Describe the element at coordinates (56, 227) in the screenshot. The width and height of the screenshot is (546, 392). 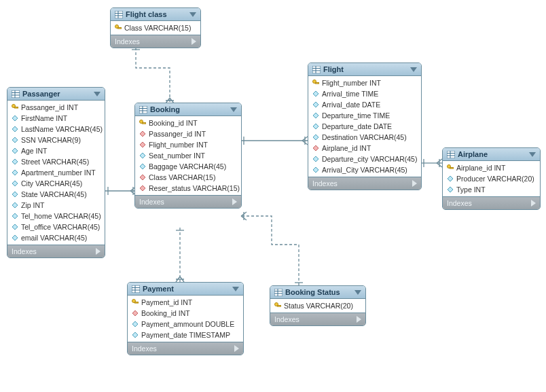
I see `column-row: Tel_office VARCHAR(45)` at that location.